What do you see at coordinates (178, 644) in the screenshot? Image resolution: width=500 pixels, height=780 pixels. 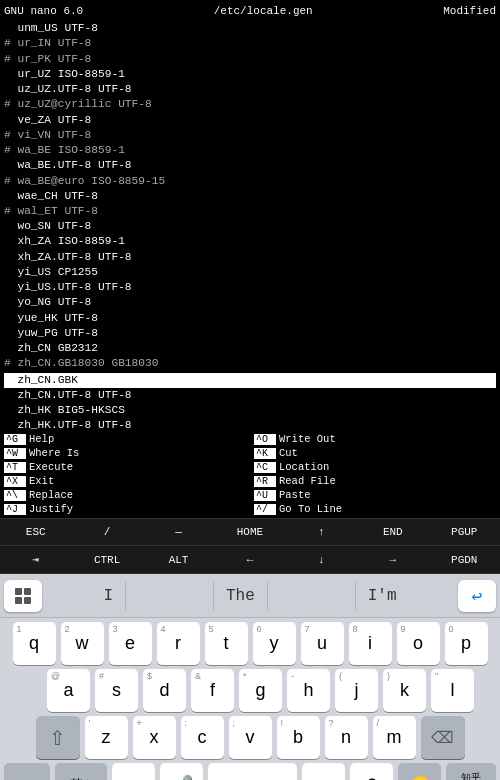 I see `key-r: 4r` at bounding box center [178, 644].